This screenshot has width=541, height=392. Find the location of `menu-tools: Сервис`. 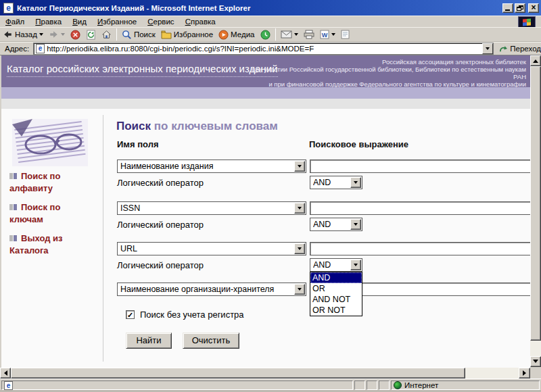

menu-tools: Сервис is located at coordinates (161, 22).